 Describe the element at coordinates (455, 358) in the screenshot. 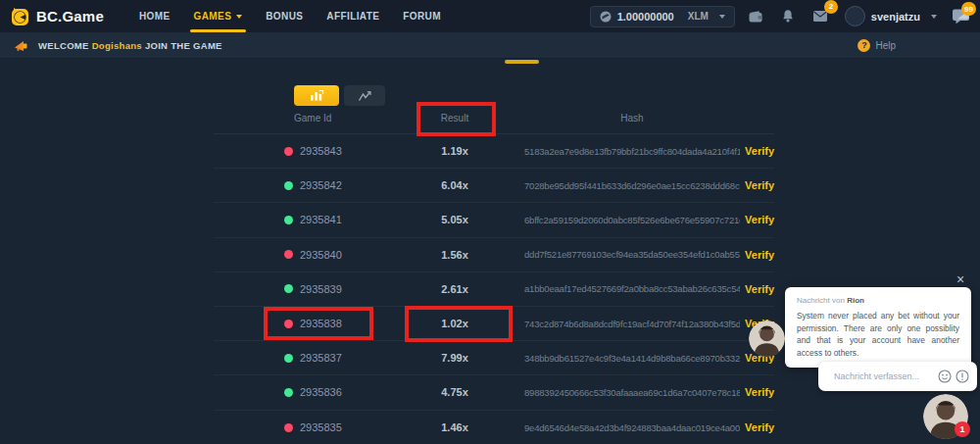

I see `result-value: 7.99x` at that location.